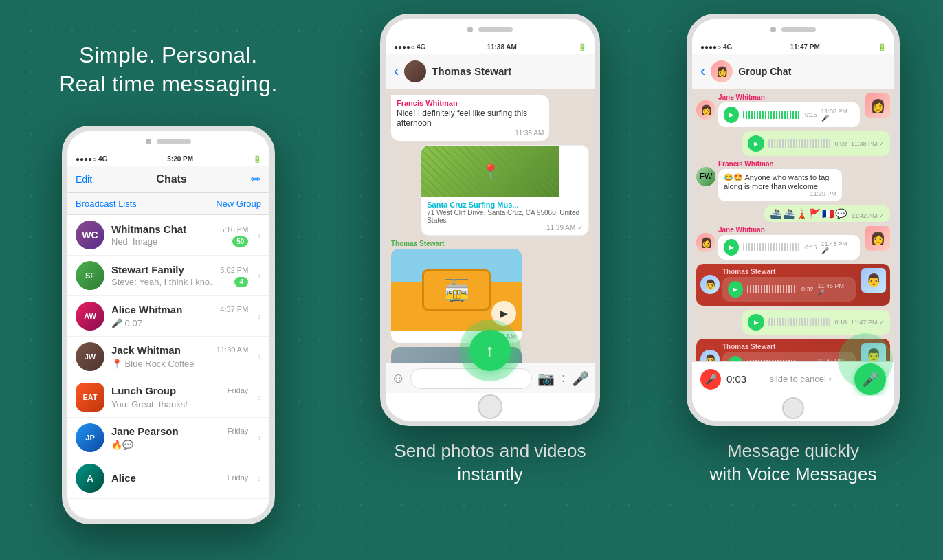 Image resolution: width=943 pixels, height=560 pixels. Describe the element at coordinates (168, 204) in the screenshot. I see `actions-bar: Broadcast Lists New Group` at that location.